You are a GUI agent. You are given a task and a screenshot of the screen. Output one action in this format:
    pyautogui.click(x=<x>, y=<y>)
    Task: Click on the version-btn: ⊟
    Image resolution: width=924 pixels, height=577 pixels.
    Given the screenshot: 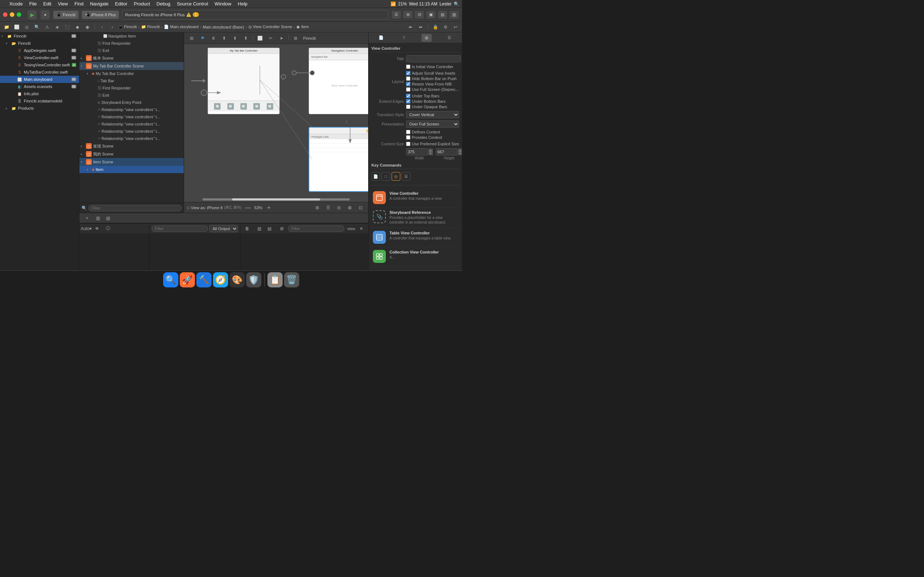 What is the action you would take?
    pyautogui.click(x=419, y=15)
    